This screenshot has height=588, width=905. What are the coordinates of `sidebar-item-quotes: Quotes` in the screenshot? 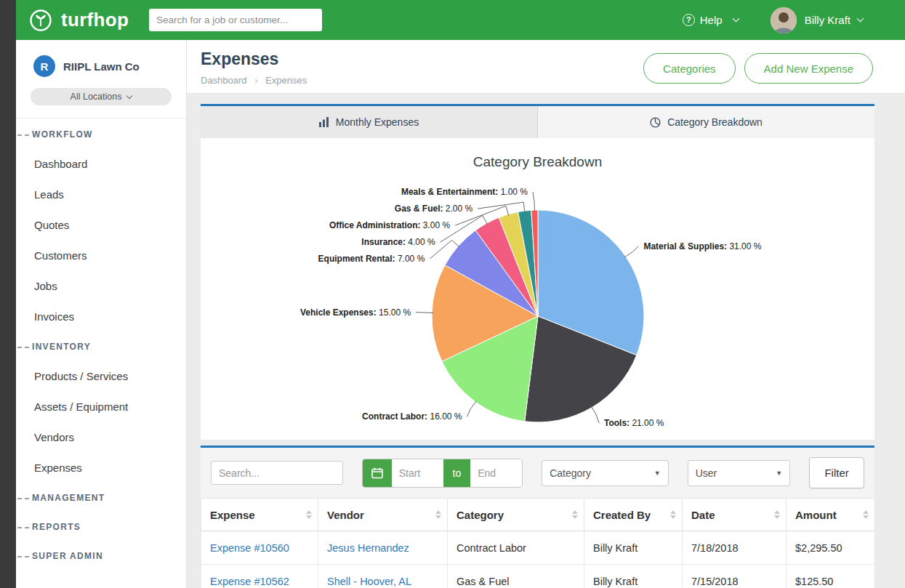 It's located at (101, 225).